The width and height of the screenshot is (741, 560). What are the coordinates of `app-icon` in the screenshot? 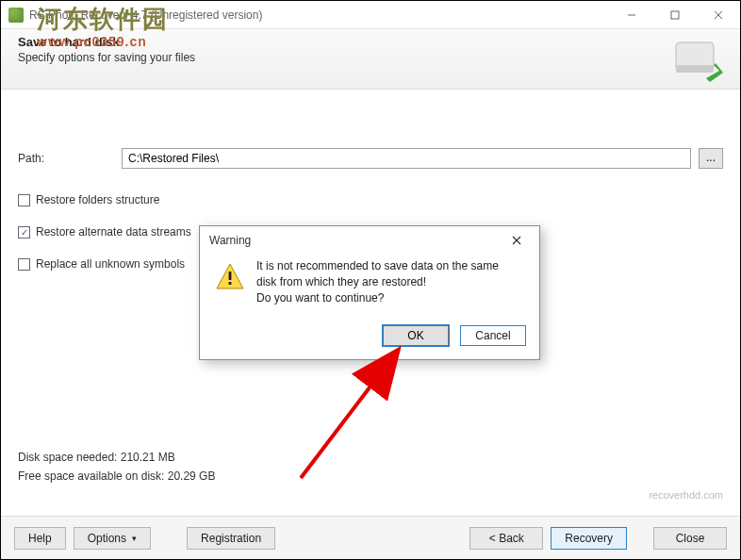 It's located at (16, 15).